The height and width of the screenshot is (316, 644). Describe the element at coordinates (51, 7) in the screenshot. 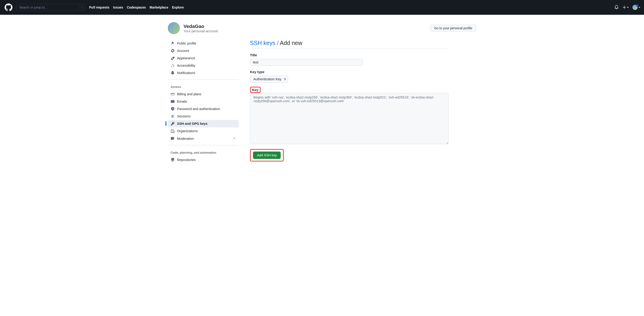

I see `search-input` at that location.